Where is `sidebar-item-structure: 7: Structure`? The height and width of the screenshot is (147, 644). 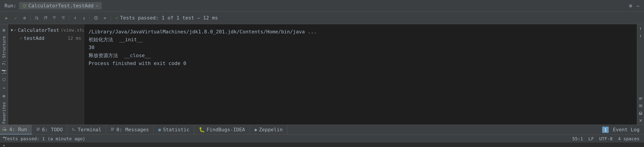
sidebar-item-structure: 7: Structure is located at coordinates (4, 51).